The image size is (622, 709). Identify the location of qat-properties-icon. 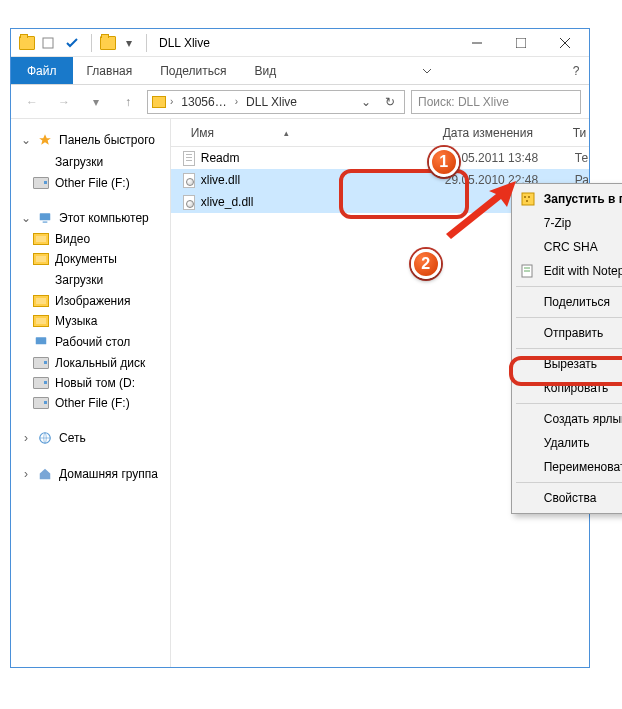
(48, 43).